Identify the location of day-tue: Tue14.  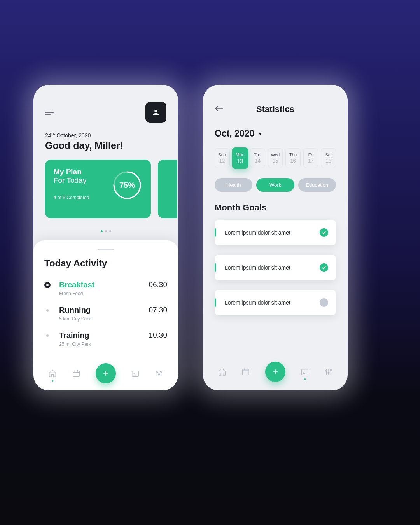
(257, 158).